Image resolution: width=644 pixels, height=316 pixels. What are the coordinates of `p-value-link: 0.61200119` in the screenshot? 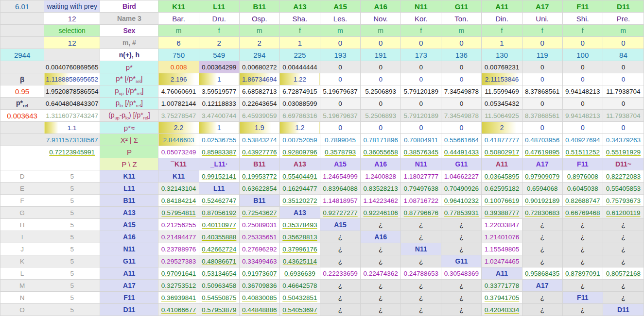 It's located at (623, 213).